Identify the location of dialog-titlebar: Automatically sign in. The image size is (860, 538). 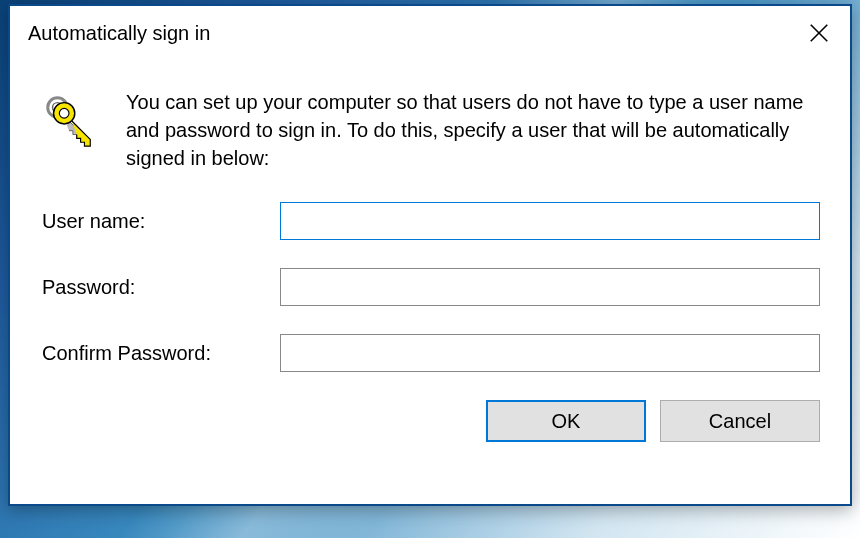
(430, 33).